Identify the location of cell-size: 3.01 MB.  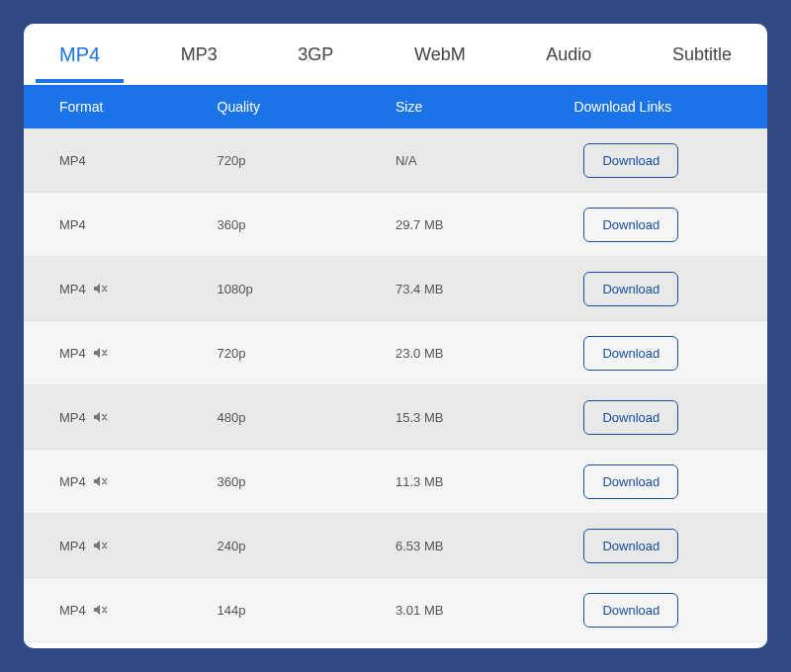
(484, 611).